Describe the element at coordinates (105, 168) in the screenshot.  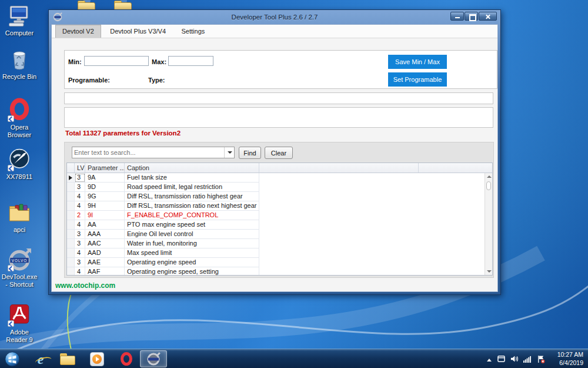
I see `header-parameter: Parameter ...` at that location.